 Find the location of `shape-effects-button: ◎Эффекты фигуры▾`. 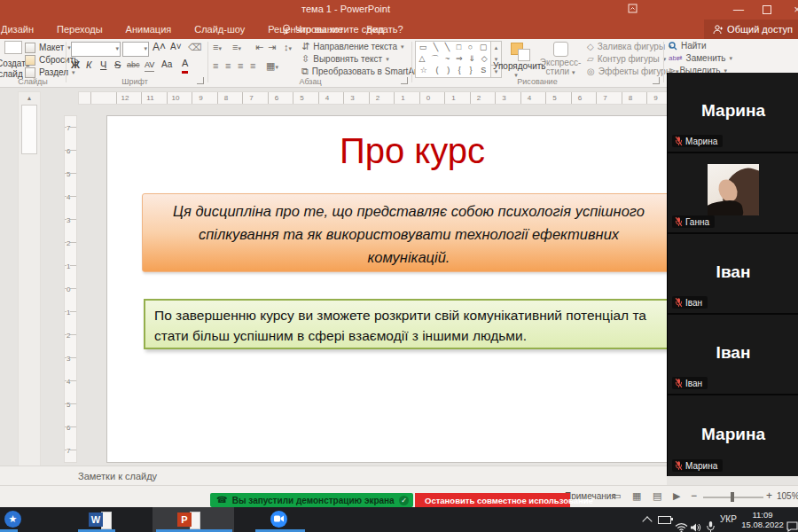

shape-effects-button: ◎Эффекты фигуры▾ is located at coordinates (633, 71).